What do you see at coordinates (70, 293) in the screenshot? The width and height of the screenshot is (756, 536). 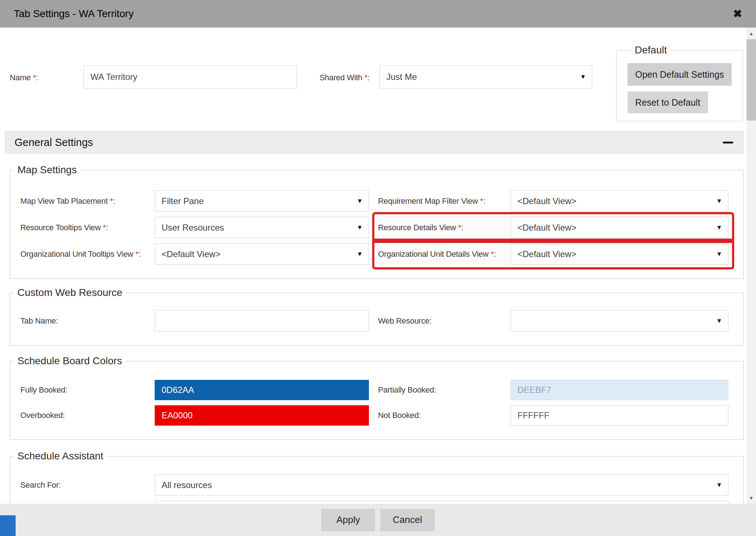 I see `custom-web-resource-legend: Custom Web Resource` at bounding box center [70, 293].